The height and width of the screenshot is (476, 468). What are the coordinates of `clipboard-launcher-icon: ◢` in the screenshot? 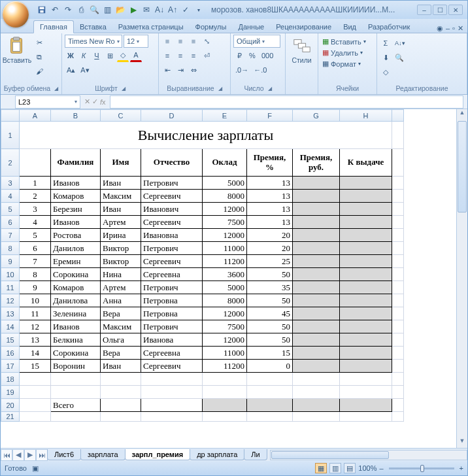 It's located at (56, 89).